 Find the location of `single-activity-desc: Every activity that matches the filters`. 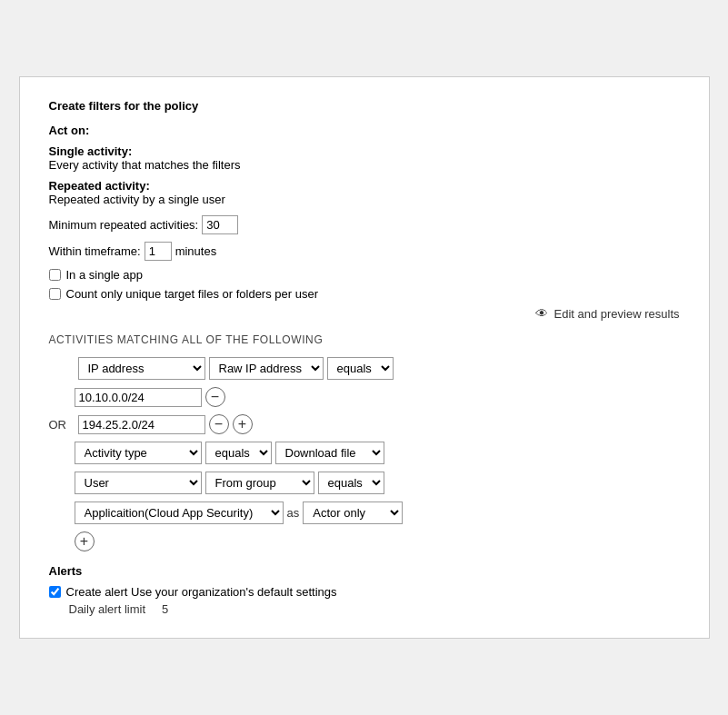

single-activity-desc: Every activity that matches the filters is located at coordinates (145, 165).